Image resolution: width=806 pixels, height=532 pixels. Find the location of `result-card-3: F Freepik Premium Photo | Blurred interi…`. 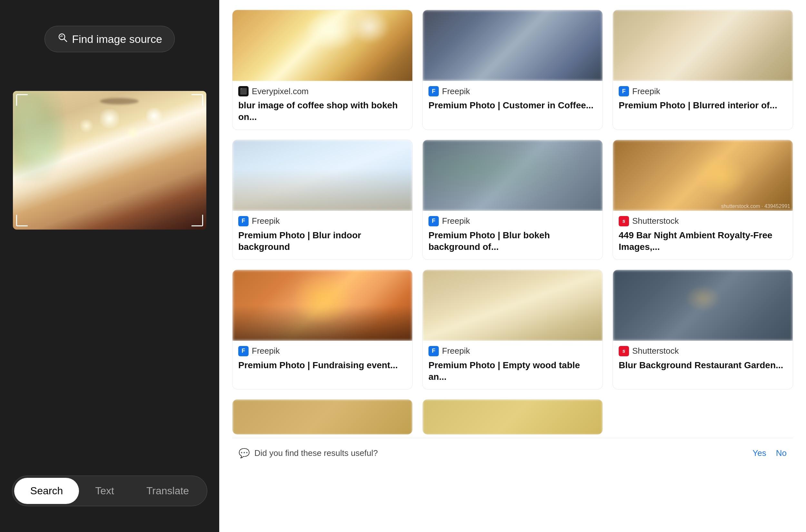

result-card-3: F Freepik Premium Photo | Blurred interi… is located at coordinates (703, 70).